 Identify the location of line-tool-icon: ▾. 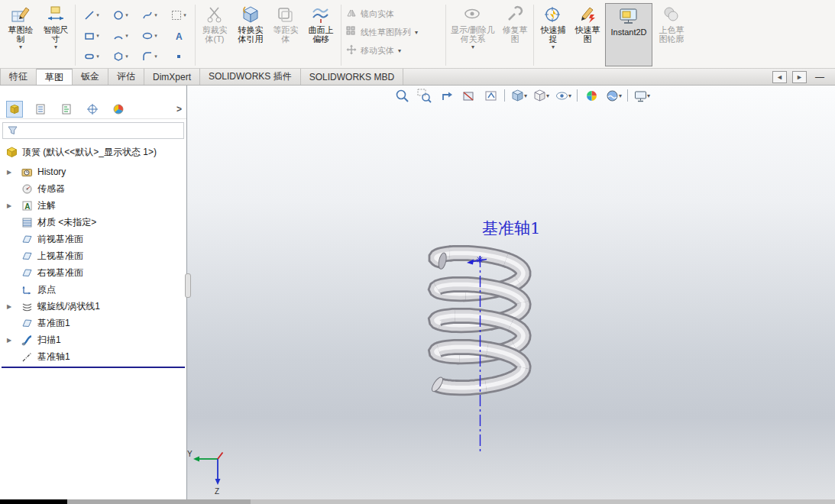
(92, 15).